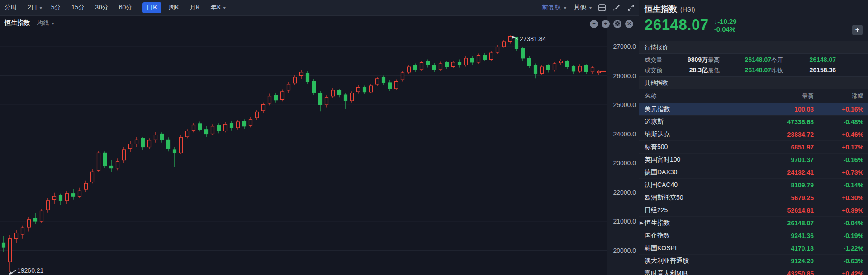 The height and width of the screenshot is (275, 868). I want to click on svg-text: 20000.0, so click(624, 251).